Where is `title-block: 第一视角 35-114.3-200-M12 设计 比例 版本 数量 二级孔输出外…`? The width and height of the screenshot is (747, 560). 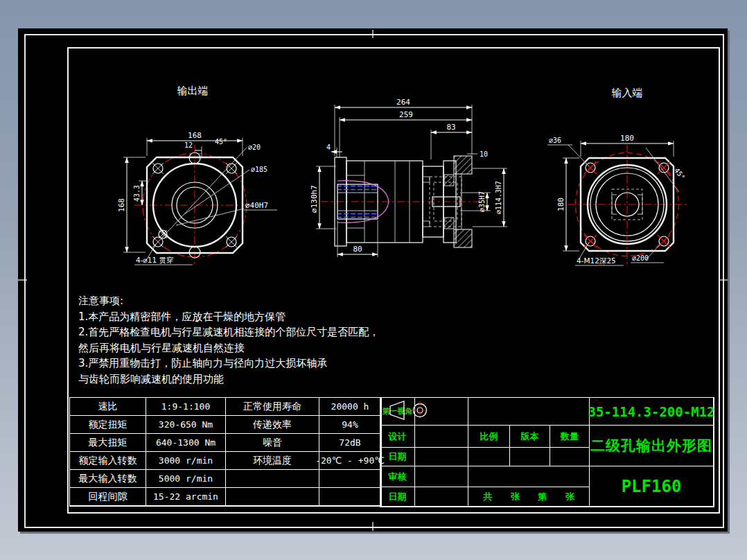
title-block: 第一视角 35-114.3-200-M12 设计 比例 版本 数量 二级孔输出外… is located at coordinates (547, 452).